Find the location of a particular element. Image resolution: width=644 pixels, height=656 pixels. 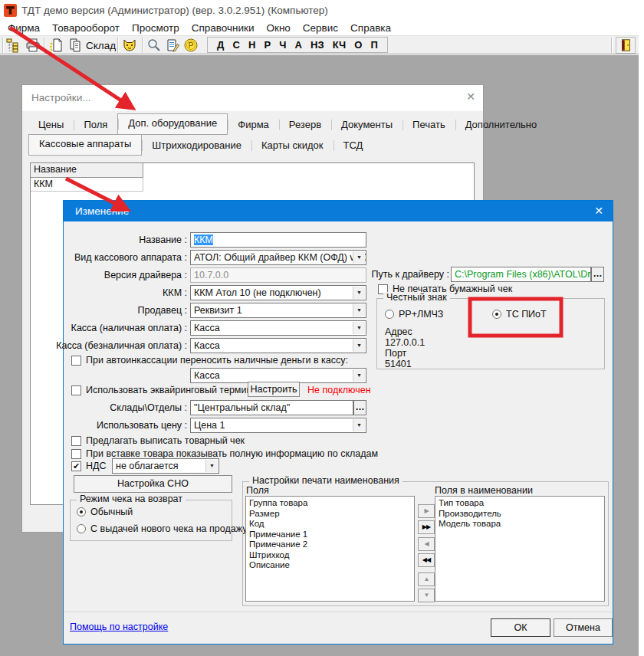

letter-button: КЧ is located at coordinates (339, 44).